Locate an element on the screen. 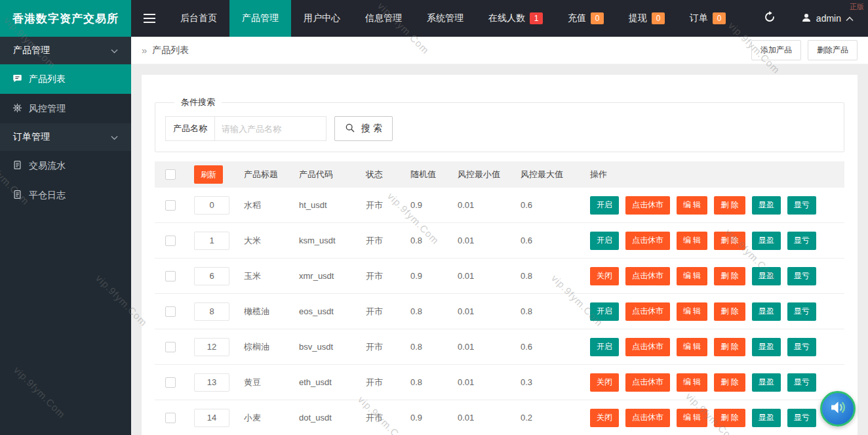 Image resolution: width=868 pixels, height=435 pixels. sidebar-item-5: 平仓日志 is located at coordinates (66, 196).